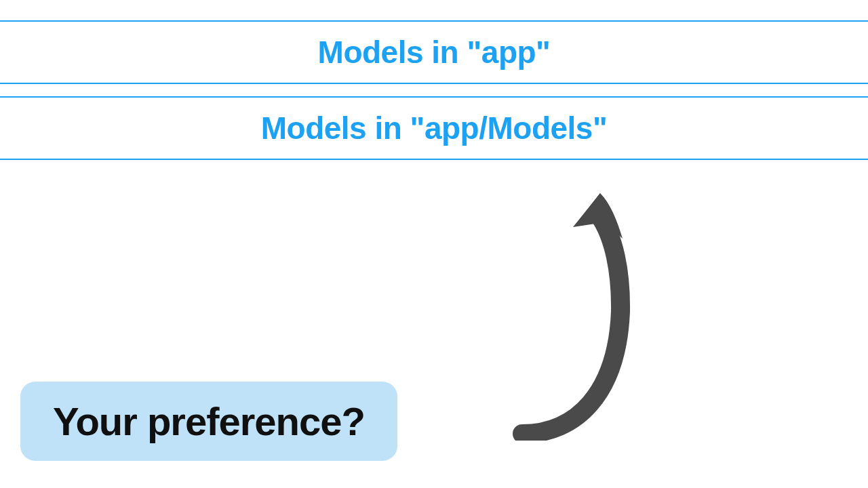 The height and width of the screenshot is (488, 868). I want to click on curved-arrow-icon, so click(576, 315).